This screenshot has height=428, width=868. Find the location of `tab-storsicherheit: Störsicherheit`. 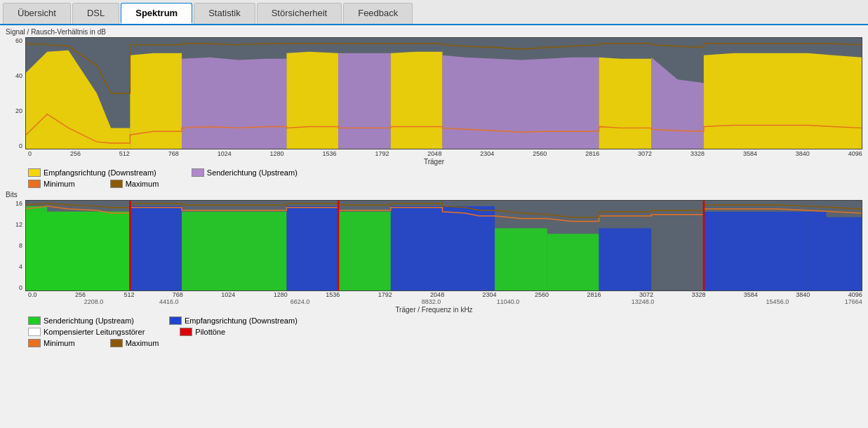

tab-storsicherheit: Störsicherheit is located at coordinates (299, 13).